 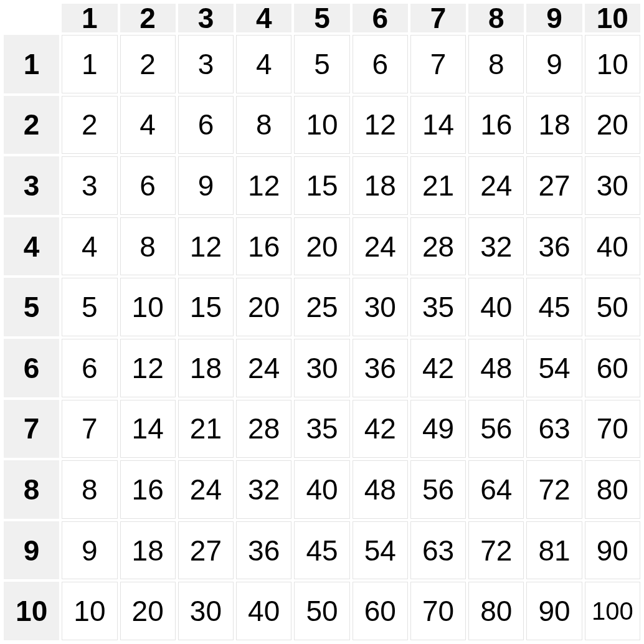 What do you see at coordinates (496, 18) in the screenshot?
I see `col-header: 8` at bounding box center [496, 18].